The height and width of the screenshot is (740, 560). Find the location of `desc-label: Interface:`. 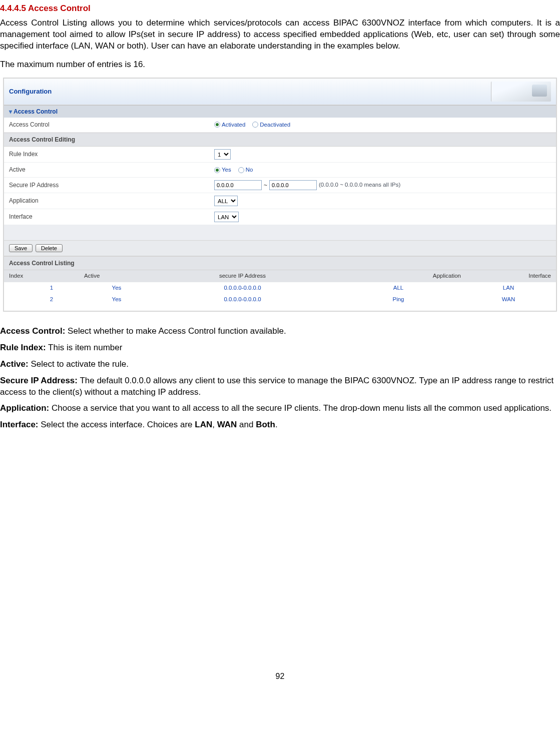

desc-label: Interface: is located at coordinates (19, 424).